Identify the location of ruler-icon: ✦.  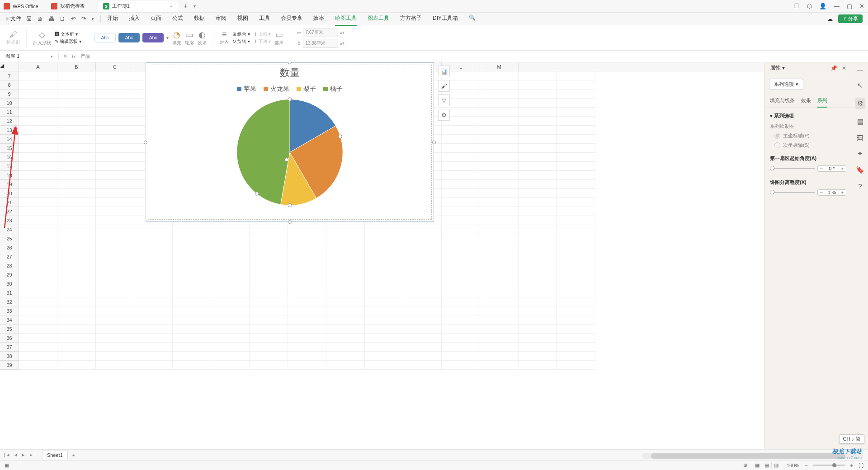
(860, 154).